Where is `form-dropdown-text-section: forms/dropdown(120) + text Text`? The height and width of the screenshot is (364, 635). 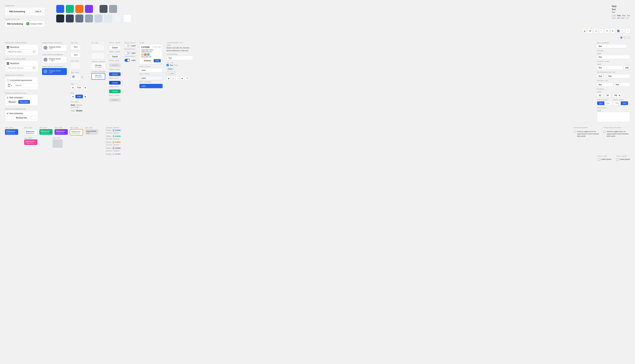 form-dropdown-text-section: forms/dropdown(120) + text Text is located at coordinates (613, 74).